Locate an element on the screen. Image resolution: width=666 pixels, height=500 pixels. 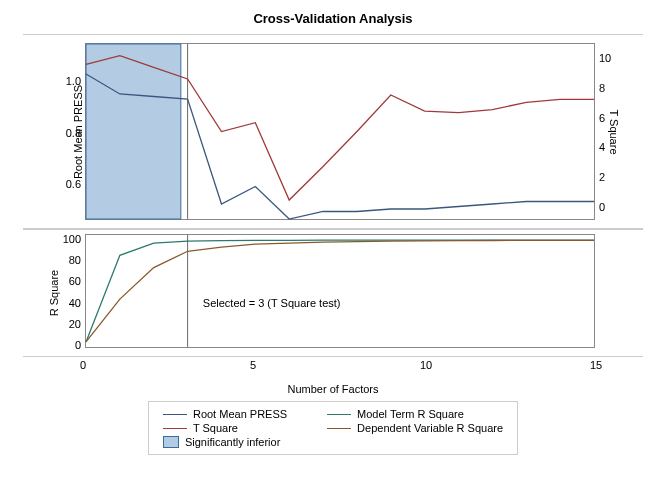
ytick-left: 100 is located at coordinates (72, 239).